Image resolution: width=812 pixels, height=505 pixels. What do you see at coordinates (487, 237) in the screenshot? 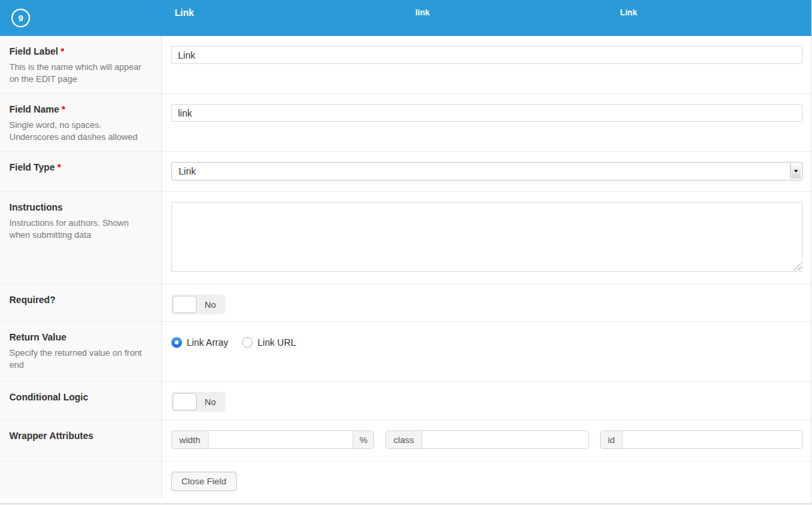
I see `instructions-textarea-wrap` at bounding box center [487, 237].